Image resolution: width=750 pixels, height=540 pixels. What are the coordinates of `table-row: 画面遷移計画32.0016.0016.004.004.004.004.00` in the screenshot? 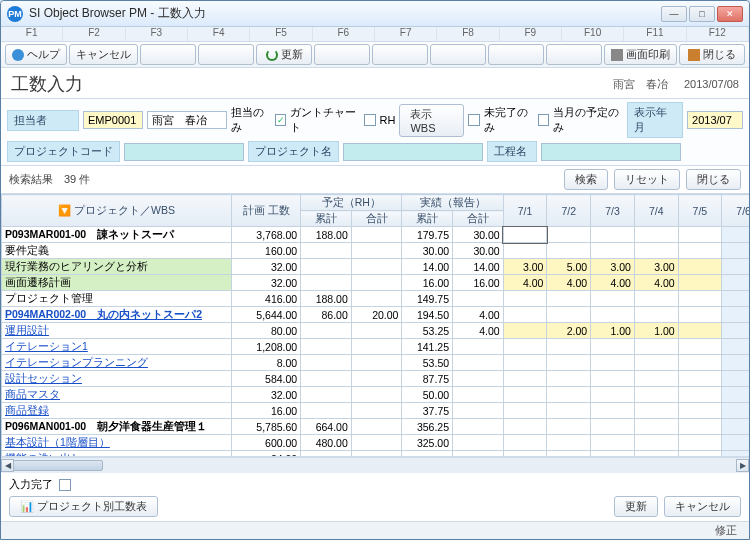 It's located at (376, 283).